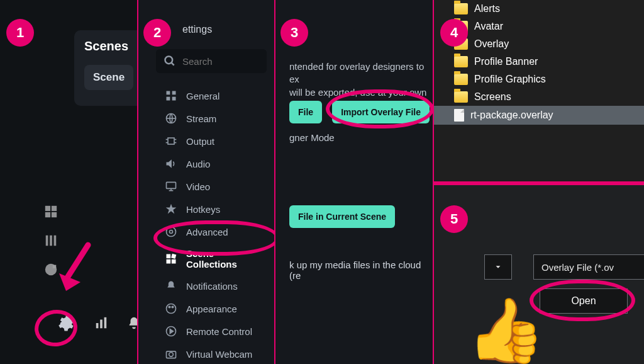 Image resolution: width=644 pixels, height=364 pixels. Describe the element at coordinates (171, 118) in the screenshot. I see `globe-icon` at that location.